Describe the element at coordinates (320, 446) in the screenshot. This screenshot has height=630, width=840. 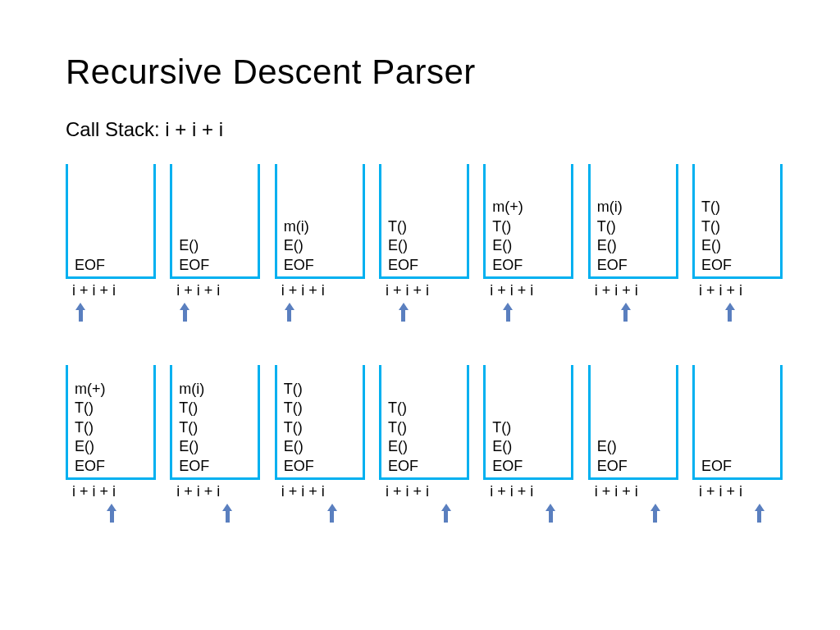
I see `stack-cell: T()T()T()E()EOFi + i + i` at that location.